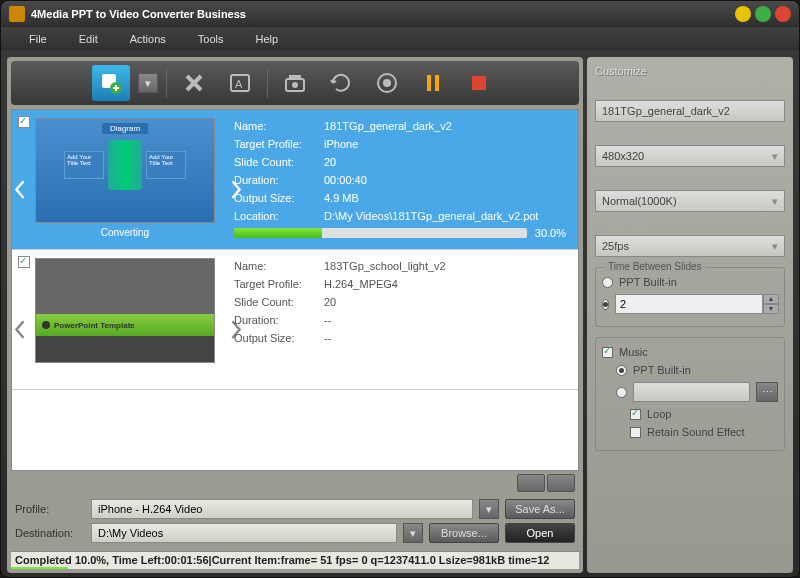 Image resolution: width=800 pixels, height=578 pixels. What do you see at coordinates (540, 533) in the screenshot?
I see `open-button: Open` at bounding box center [540, 533].